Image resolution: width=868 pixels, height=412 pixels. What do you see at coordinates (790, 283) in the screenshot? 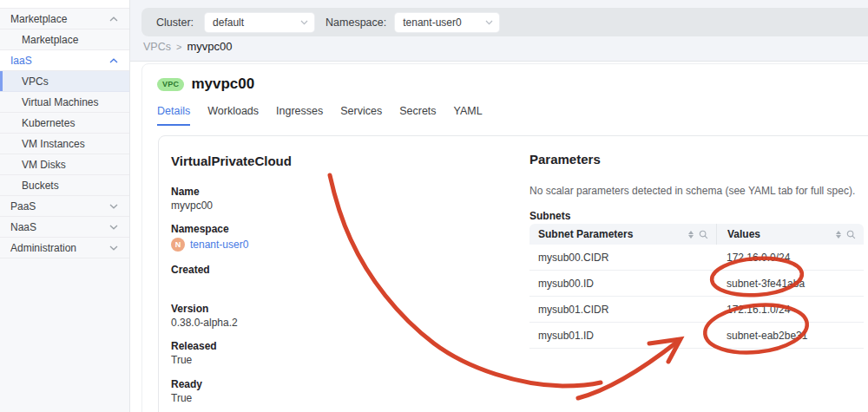
I see `subnet-value-cell: subnet-3fe41aba` at bounding box center [790, 283].